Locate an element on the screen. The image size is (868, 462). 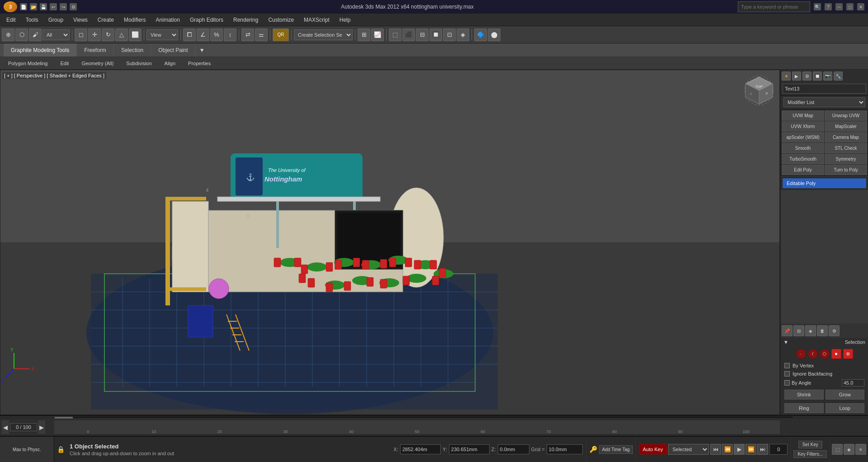
menu-views: Views is located at coordinates (80, 20).